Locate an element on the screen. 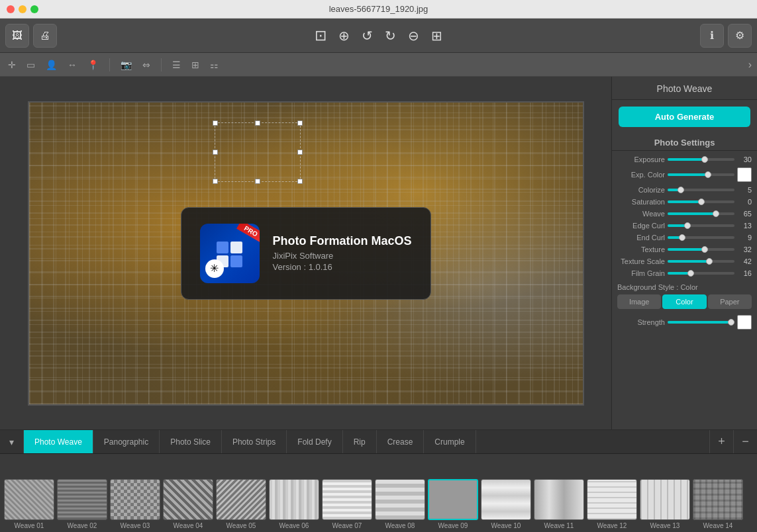 This screenshot has width=757, height=532. splash-info: Photo Formation MacOS JixiPix Software V… is located at coordinates (342, 253).